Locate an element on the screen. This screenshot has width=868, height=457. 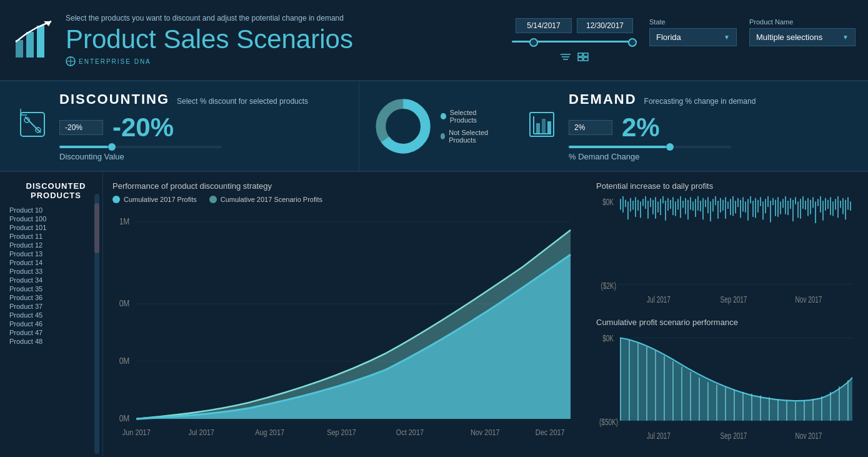
list-item: Product 48 is located at coordinates (56, 341).